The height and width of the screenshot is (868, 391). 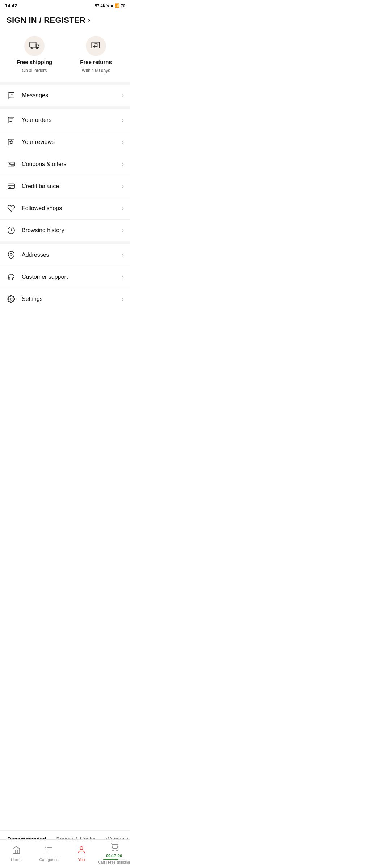 What do you see at coordinates (35, 71) in the screenshot?
I see `free-shipping-subtitle: On all orders` at bounding box center [35, 71].